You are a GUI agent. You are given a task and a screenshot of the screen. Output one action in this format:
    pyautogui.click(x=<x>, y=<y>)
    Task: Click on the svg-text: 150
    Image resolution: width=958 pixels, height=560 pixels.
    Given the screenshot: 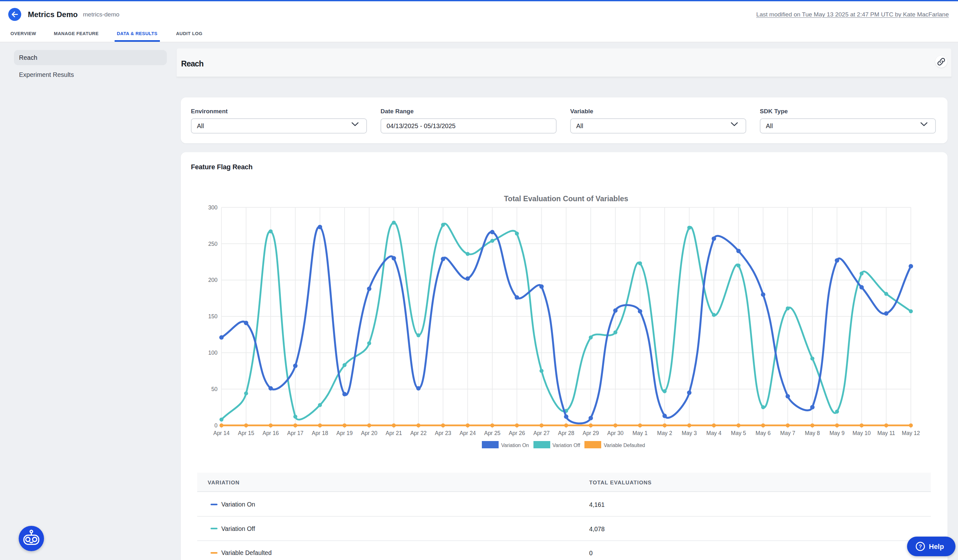 What is the action you would take?
    pyautogui.click(x=213, y=316)
    